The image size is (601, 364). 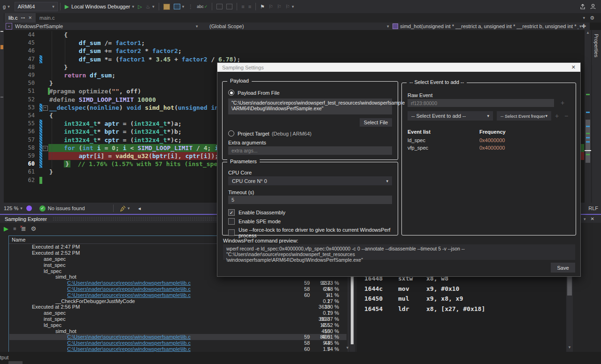 What do you see at coordinates (311, 233) in the screenshot?
I see `parameter-checkbox: Use --force-lock to force driver to give…` at bounding box center [311, 233].